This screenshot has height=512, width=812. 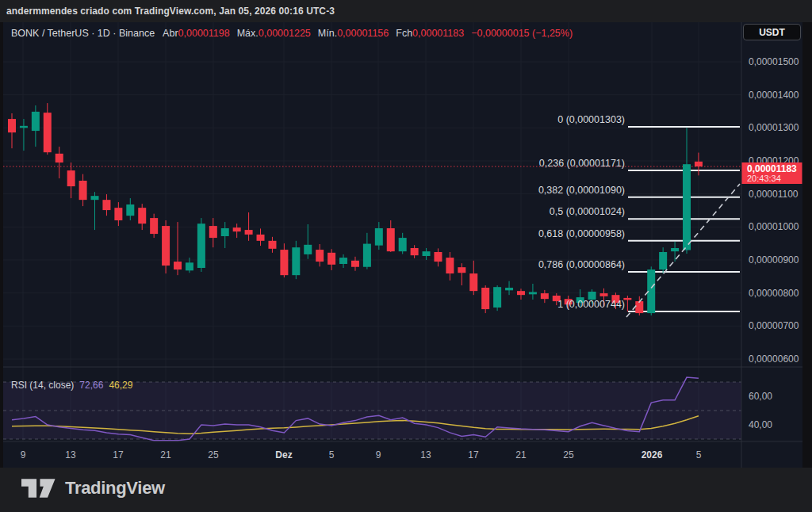 I want to click on ohlc-high: Máx.0,00001225, so click(x=274, y=33).